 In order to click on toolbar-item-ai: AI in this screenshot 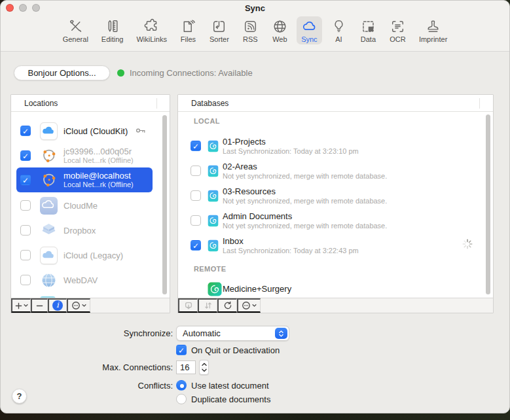, I will do `click(339, 30)`.